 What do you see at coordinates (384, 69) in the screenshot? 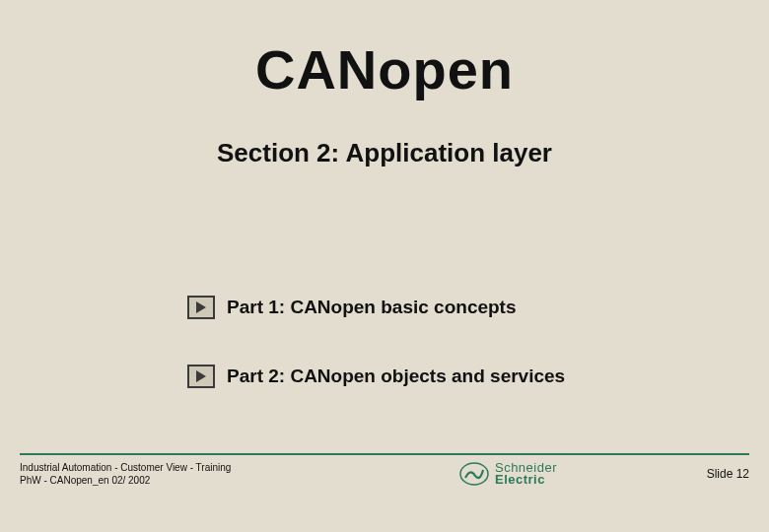
I see `slide-title: CANopen` at bounding box center [384, 69].